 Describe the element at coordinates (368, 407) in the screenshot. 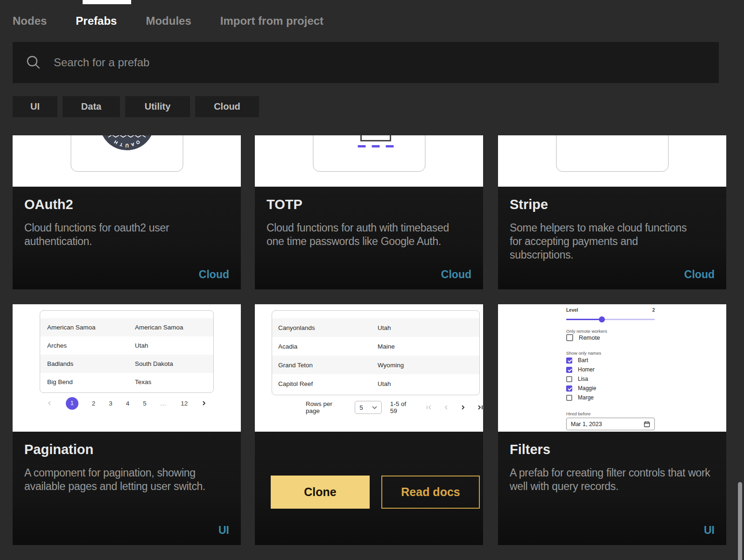

I see `rows-per-page-select: 5` at that location.